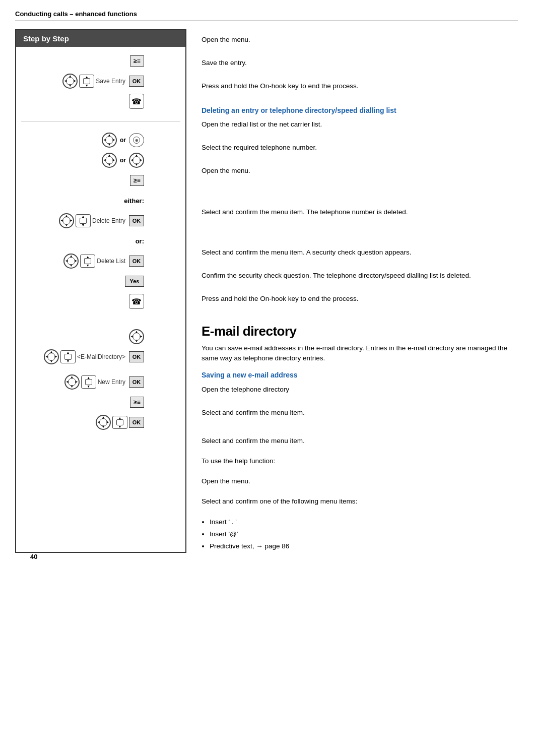 This screenshot has height=756, width=533. What do you see at coordinates (137, 180) in the screenshot?
I see `menu-button-icon-2: ≥≡` at bounding box center [137, 180].